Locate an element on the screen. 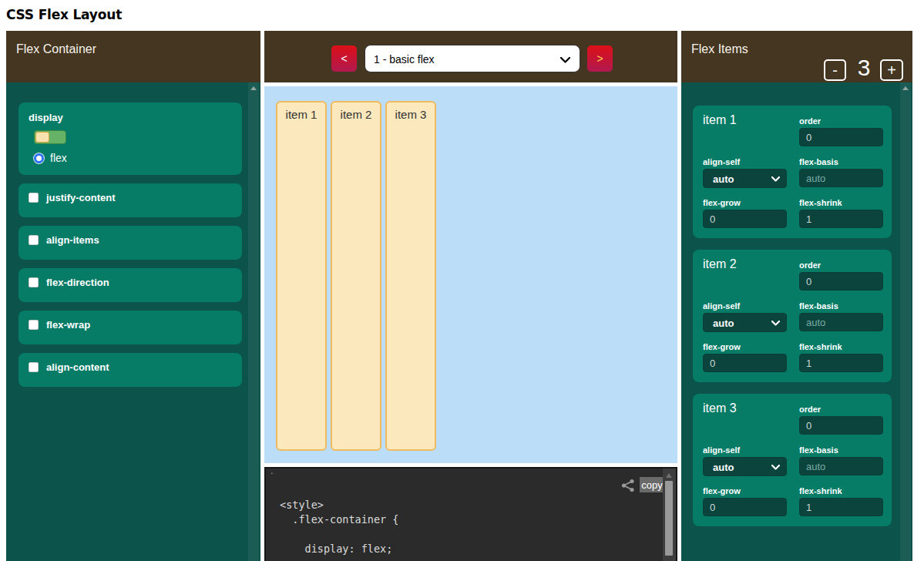  add-item-button: + is located at coordinates (892, 70).